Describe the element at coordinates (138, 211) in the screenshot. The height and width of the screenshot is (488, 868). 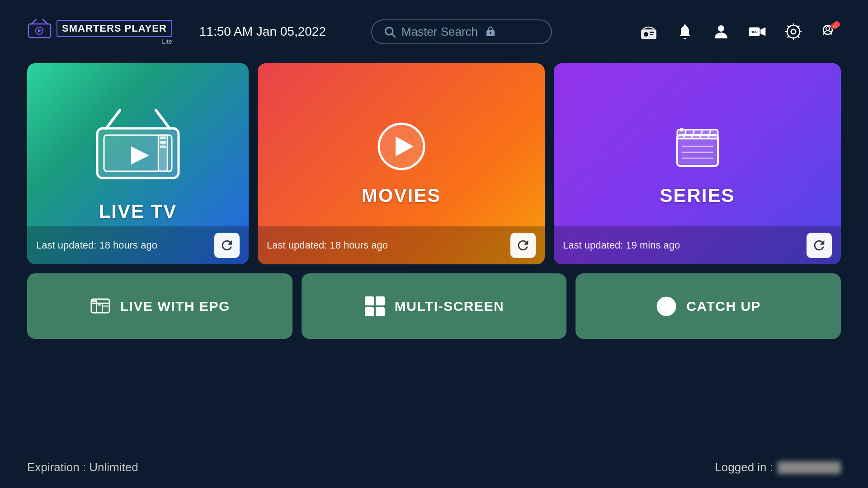
I see `live-tv-label: LIVE TV` at that location.